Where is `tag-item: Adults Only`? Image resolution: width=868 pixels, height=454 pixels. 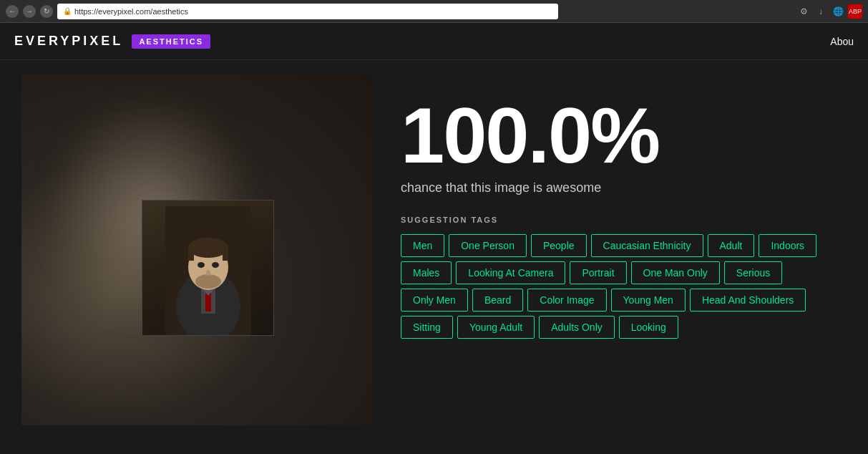 tag-item: Adults Only is located at coordinates (577, 327).